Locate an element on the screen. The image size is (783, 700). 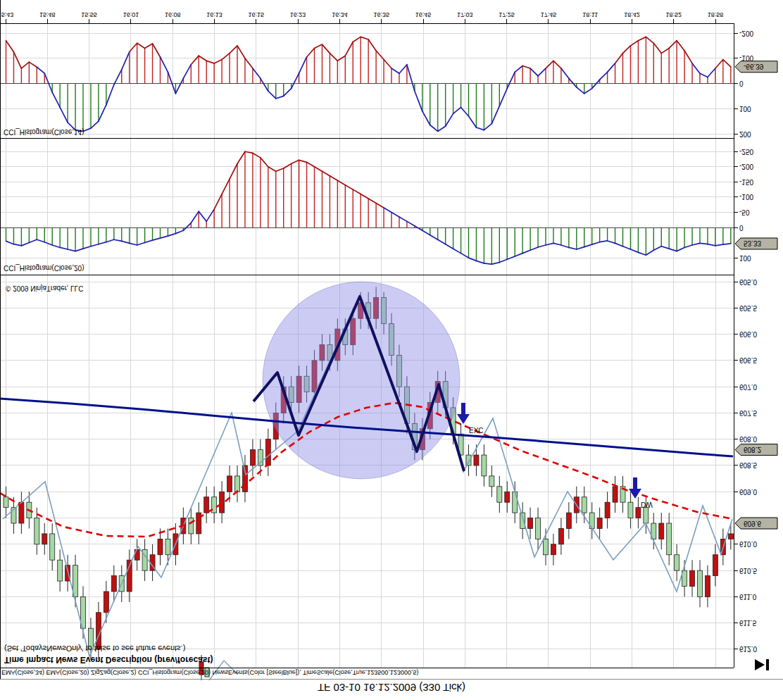
time-axis-label: 17:25 is located at coordinates (507, 15).